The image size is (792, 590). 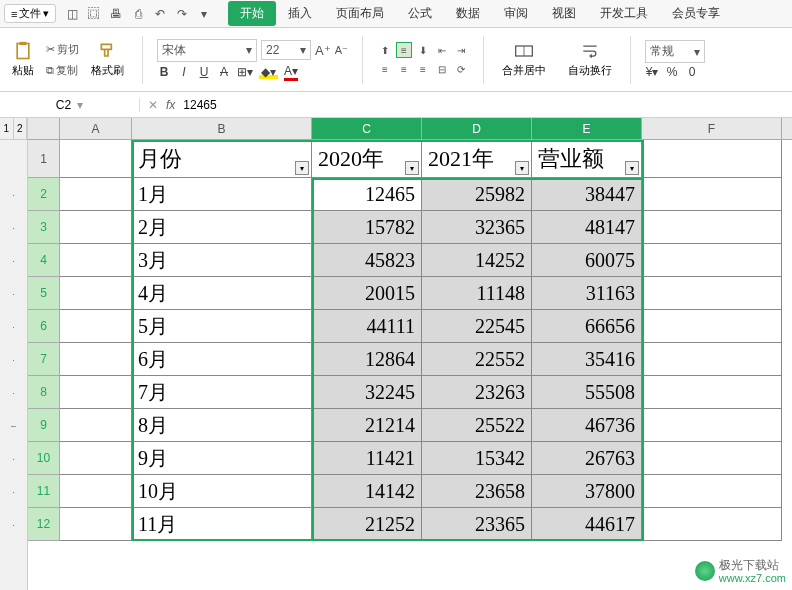 I want to click on tab-layout: 页面布局, so click(x=360, y=14).